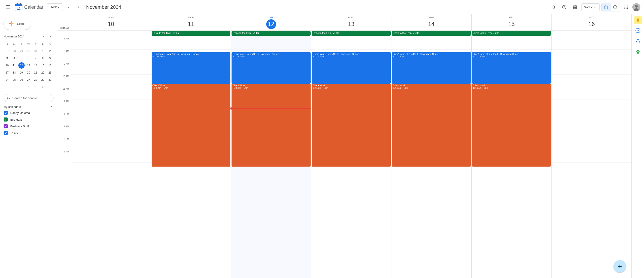 Image resolution: width=644 pixels, height=278 pixels. I want to click on view-selector-button: Week, so click(590, 7).